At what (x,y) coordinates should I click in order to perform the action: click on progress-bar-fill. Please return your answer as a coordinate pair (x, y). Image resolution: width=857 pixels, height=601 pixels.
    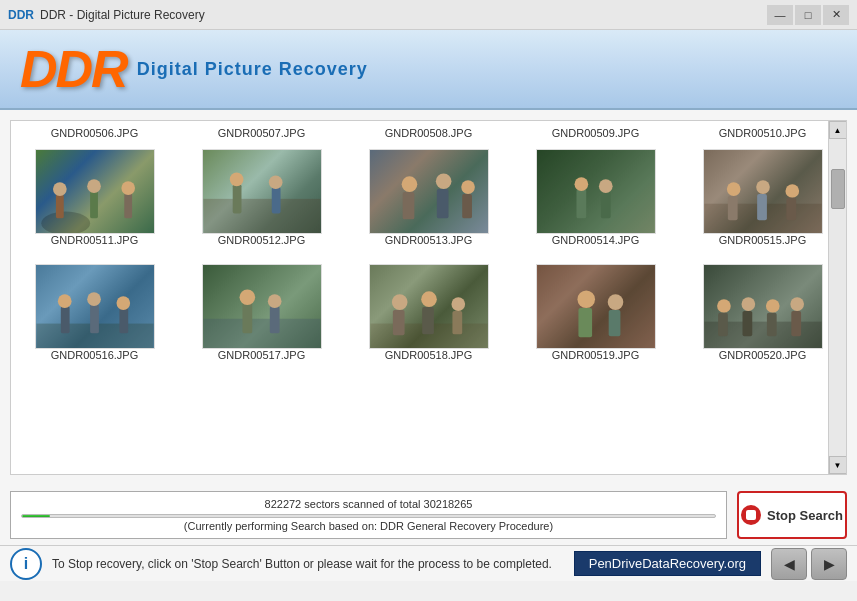
    Looking at the image, I should click on (36, 516).